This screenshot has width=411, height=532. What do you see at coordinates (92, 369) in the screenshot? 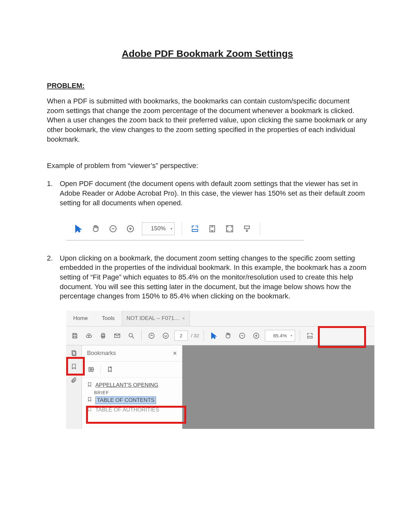
I see `panel-options-icon` at bounding box center [92, 369].